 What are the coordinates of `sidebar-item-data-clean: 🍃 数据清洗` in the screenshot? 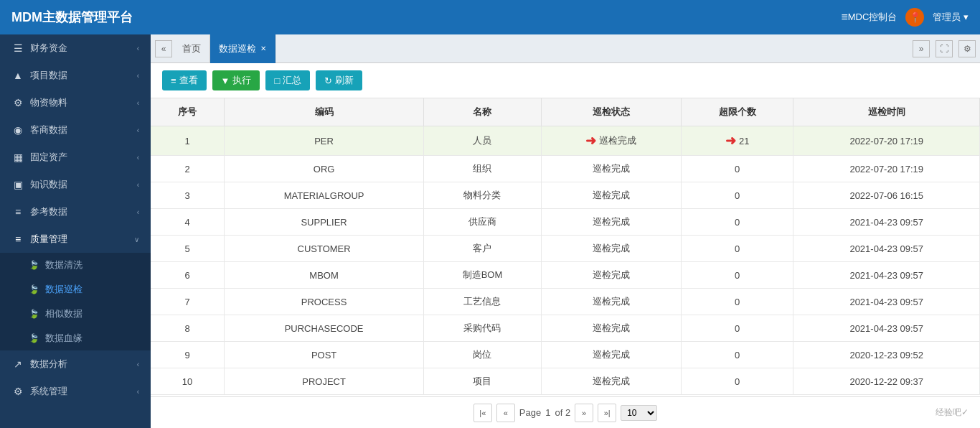 It's located at (75, 265).